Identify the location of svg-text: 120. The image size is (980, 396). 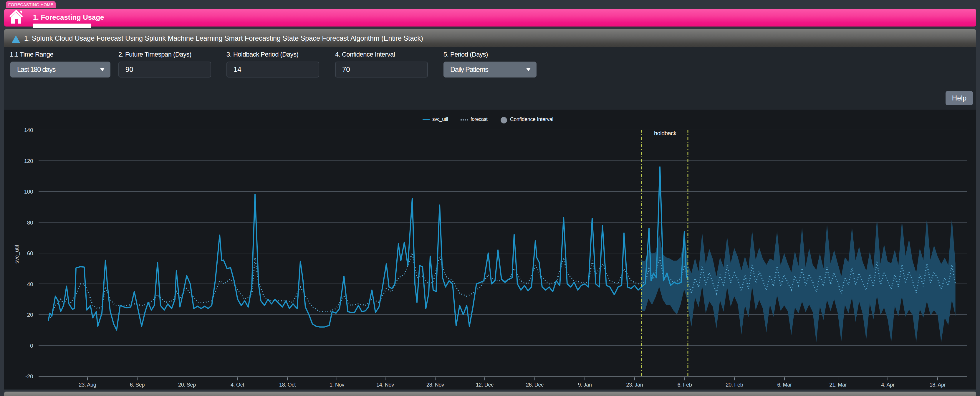
(29, 161).